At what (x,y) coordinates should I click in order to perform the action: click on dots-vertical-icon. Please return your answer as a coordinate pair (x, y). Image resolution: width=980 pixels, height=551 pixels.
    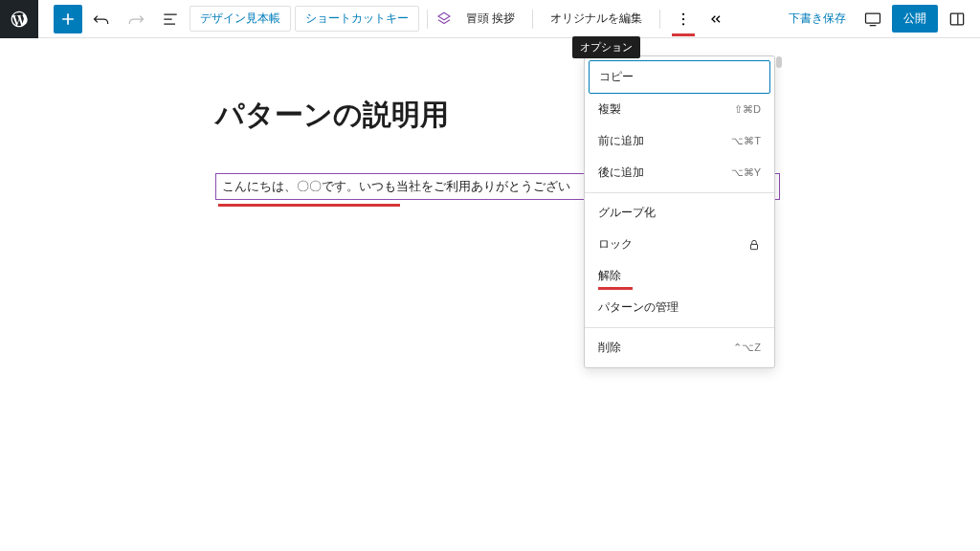
    Looking at the image, I should click on (683, 19).